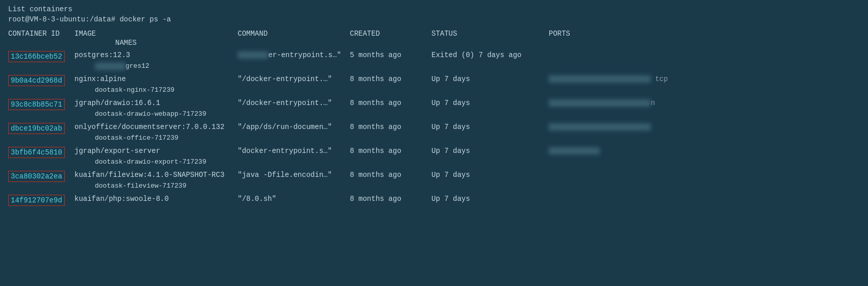  I want to click on container-image: jgraph/export-server, so click(156, 151).